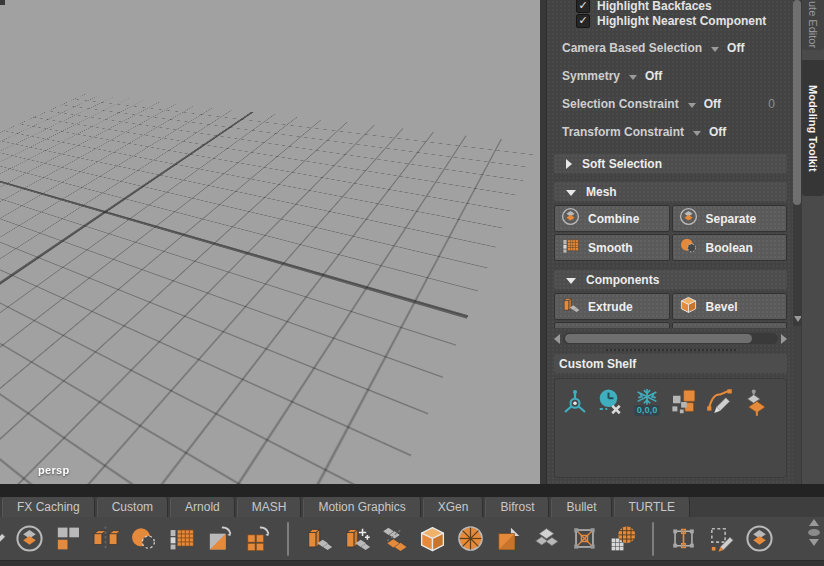 This screenshot has height=566, width=824. What do you see at coordinates (674, 48) in the screenshot?
I see `dropdown-row: Camera Based SelectionOff` at bounding box center [674, 48].